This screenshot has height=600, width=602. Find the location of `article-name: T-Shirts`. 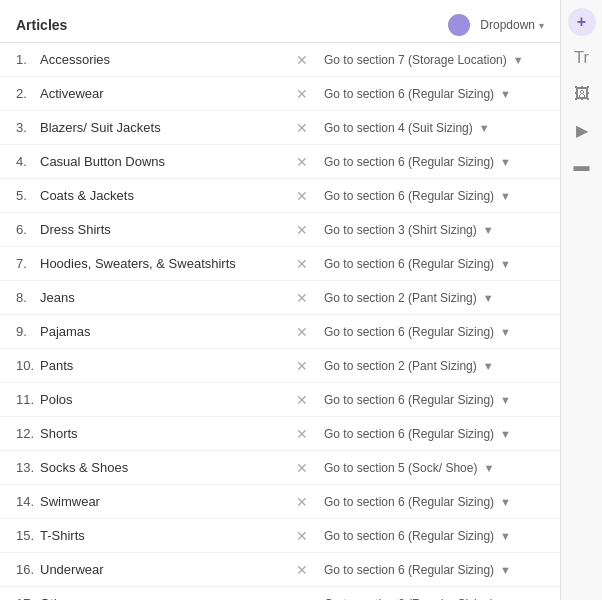

article-name: T-Shirts is located at coordinates (168, 536).